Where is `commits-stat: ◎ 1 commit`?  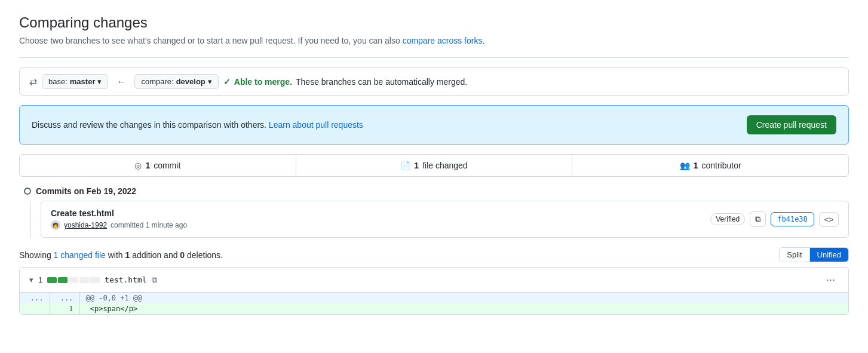 commits-stat: ◎ 1 commit is located at coordinates (158, 165).